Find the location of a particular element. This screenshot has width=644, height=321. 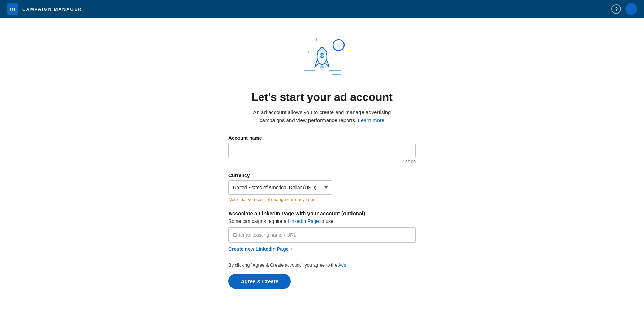

header-right: ? is located at coordinates (624, 9).